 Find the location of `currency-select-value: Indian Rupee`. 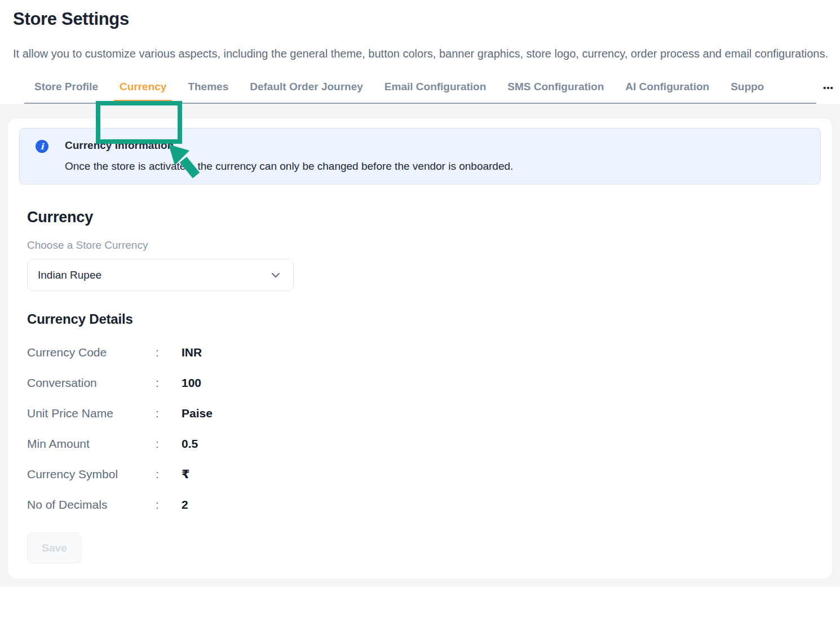

currency-select-value: Indian Rupee is located at coordinates (70, 275).